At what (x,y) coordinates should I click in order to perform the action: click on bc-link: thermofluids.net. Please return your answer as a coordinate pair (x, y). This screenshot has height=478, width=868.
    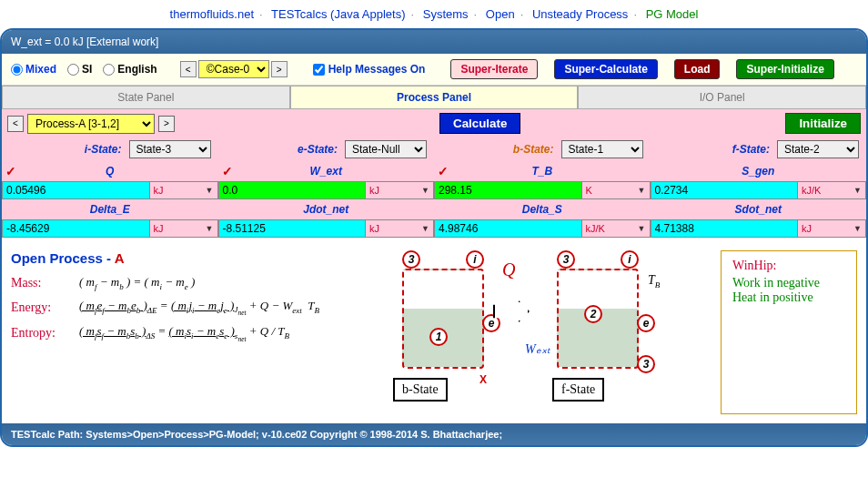
    Looking at the image, I should click on (213, 15).